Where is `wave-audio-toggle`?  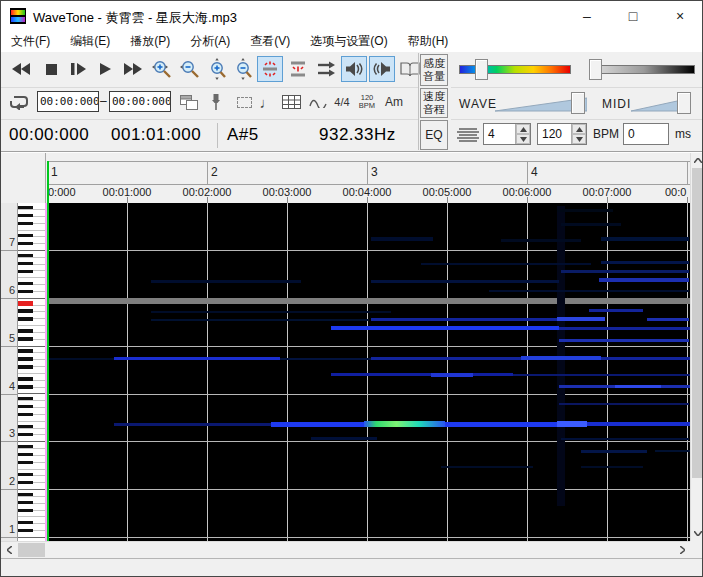
wave-audio-toggle is located at coordinates (354, 69).